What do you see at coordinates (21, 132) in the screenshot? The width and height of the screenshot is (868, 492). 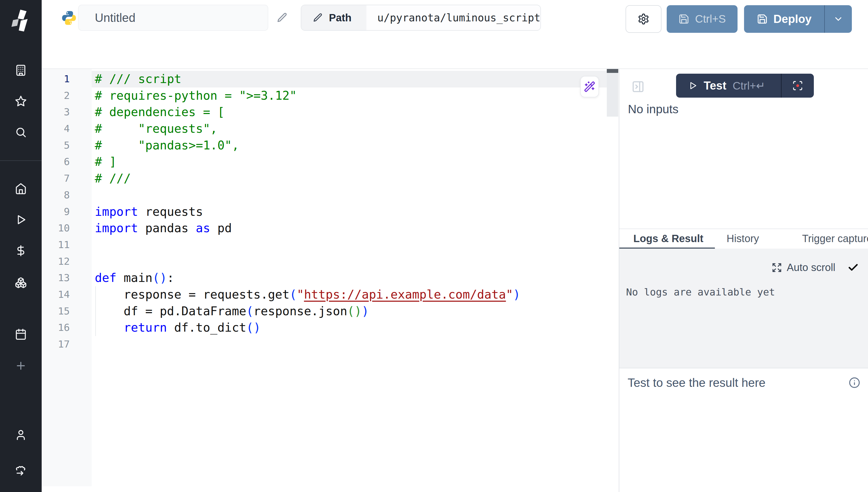 I see `search-icon` at bounding box center [21, 132].